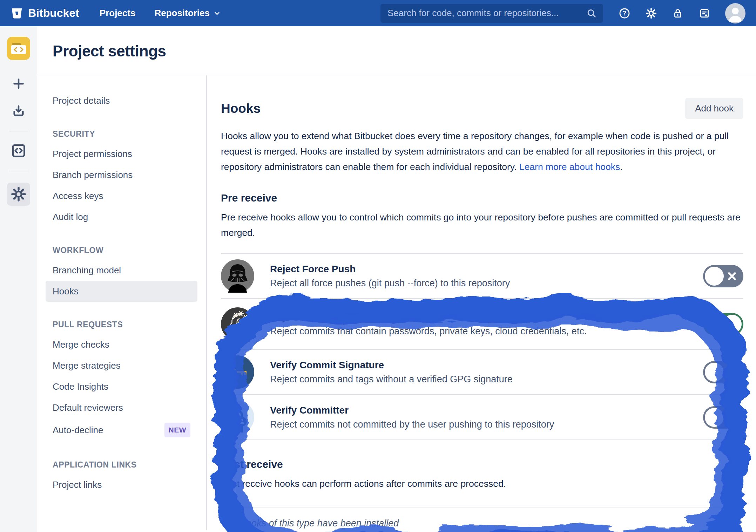  I want to click on hook-description: Reject commits and tags without a verifi…, so click(391, 379).